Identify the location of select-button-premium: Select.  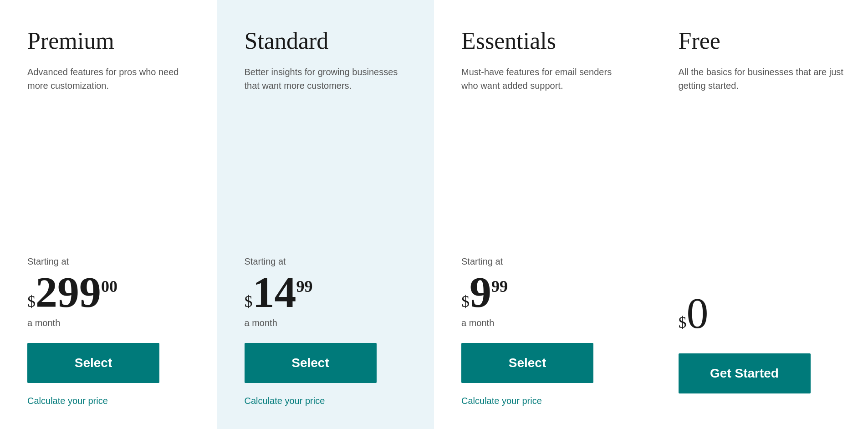
(93, 363).